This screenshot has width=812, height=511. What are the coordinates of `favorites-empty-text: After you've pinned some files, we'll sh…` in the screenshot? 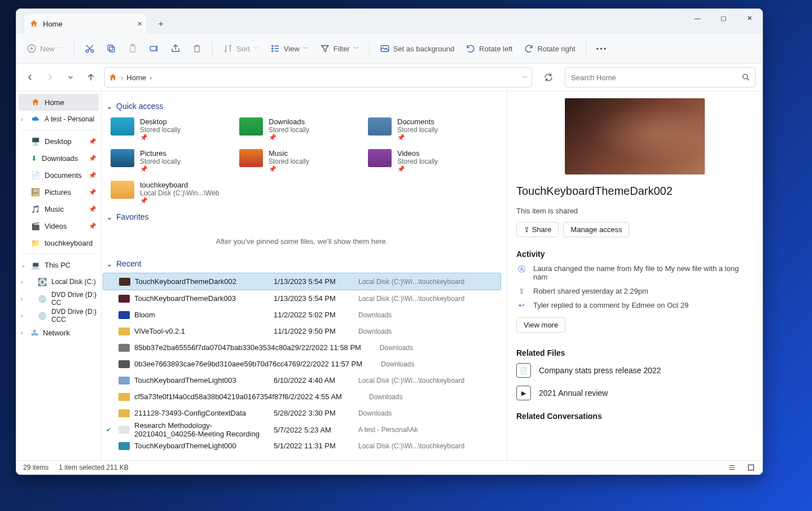 It's located at (302, 241).